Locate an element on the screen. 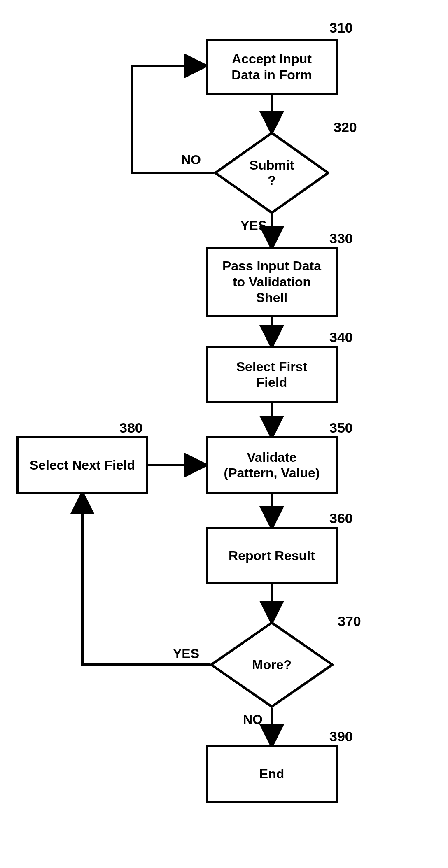 This screenshot has height=868, width=448. node-340: Select FirstField is located at coordinates (272, 375).